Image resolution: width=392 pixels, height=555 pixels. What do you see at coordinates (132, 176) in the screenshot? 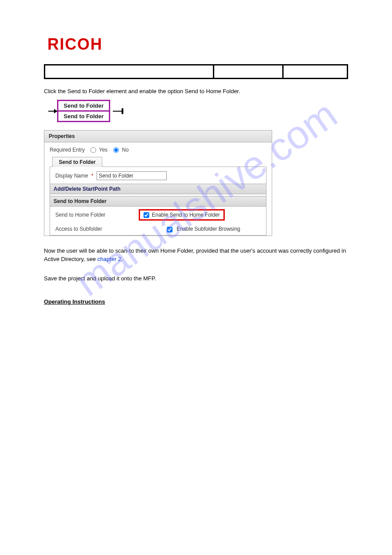
I see `display-name-input` at bounding box center [132, 176].